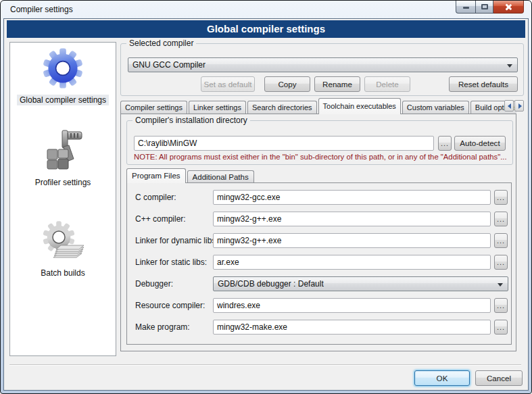 This screenshot has width=532, height=394. I want to click on caliper-icon, so click(63, 151).